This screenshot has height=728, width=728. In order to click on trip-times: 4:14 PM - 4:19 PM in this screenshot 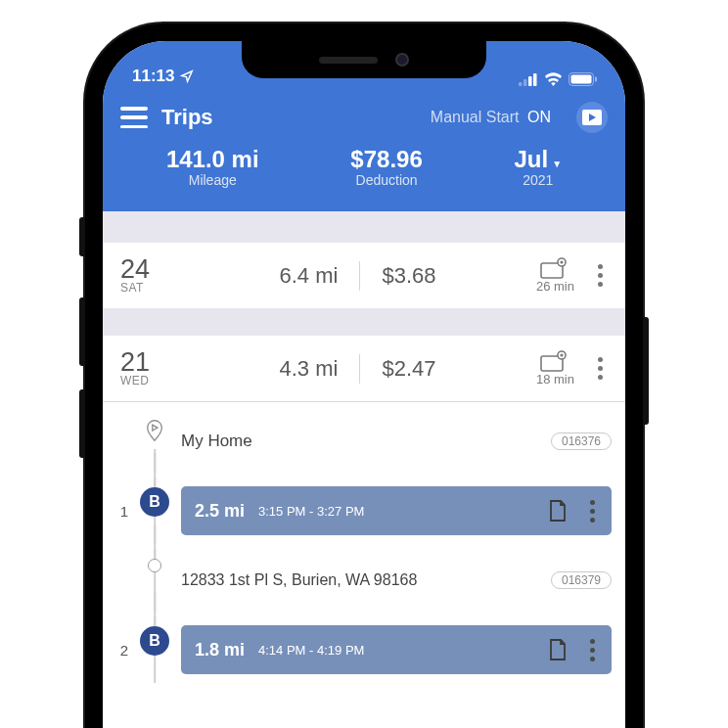, I will do `click(311, 650)`.